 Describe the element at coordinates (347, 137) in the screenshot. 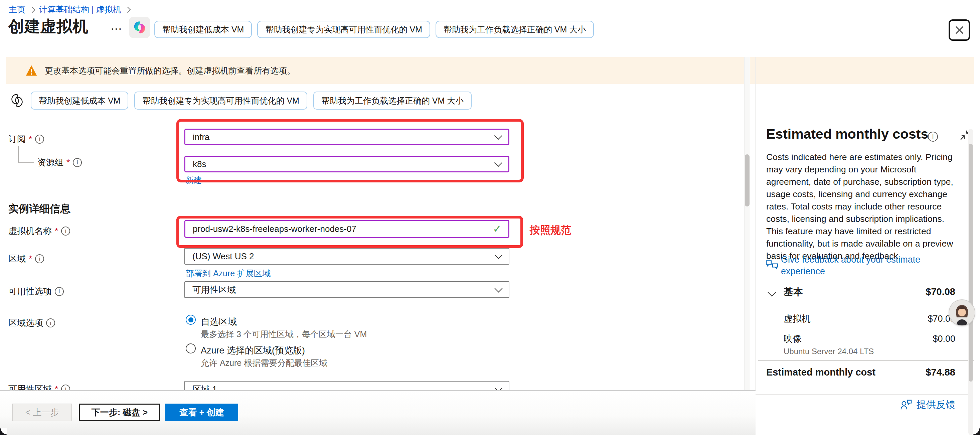

I see `subscription-select: infra` at that location.